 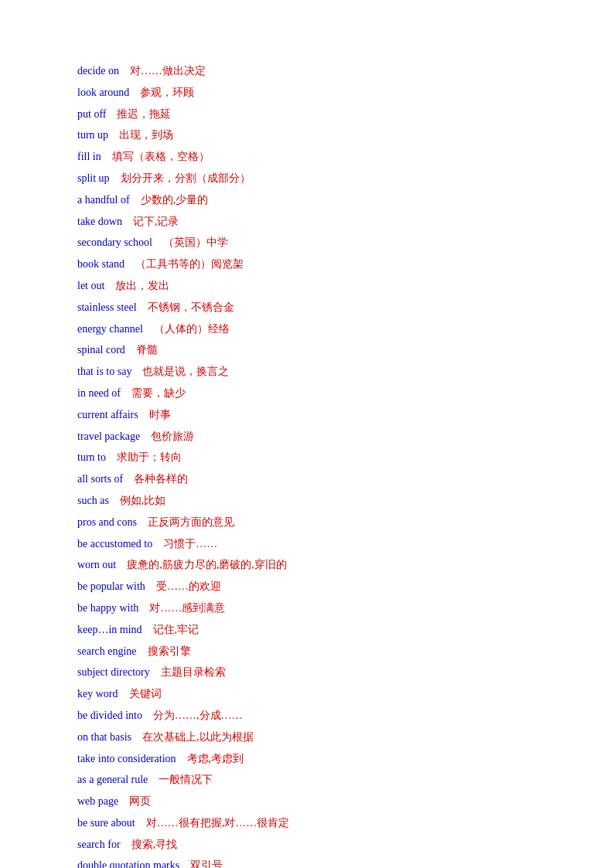 I want to click on vocab-english: worn out, so click(x=102, y=564).